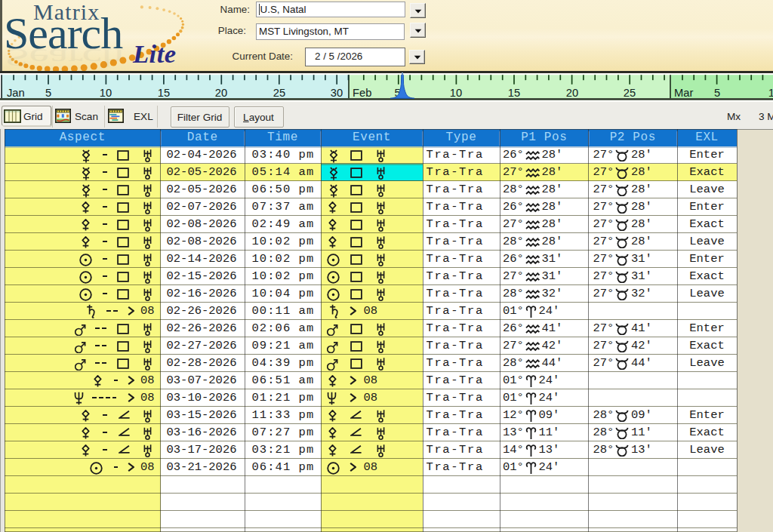 This screenshot has width=773, height=532. What do you see at coordinates (362, 93) in the screenshot?
I see `svg-text: Feb` at bounding box center [362, 93].